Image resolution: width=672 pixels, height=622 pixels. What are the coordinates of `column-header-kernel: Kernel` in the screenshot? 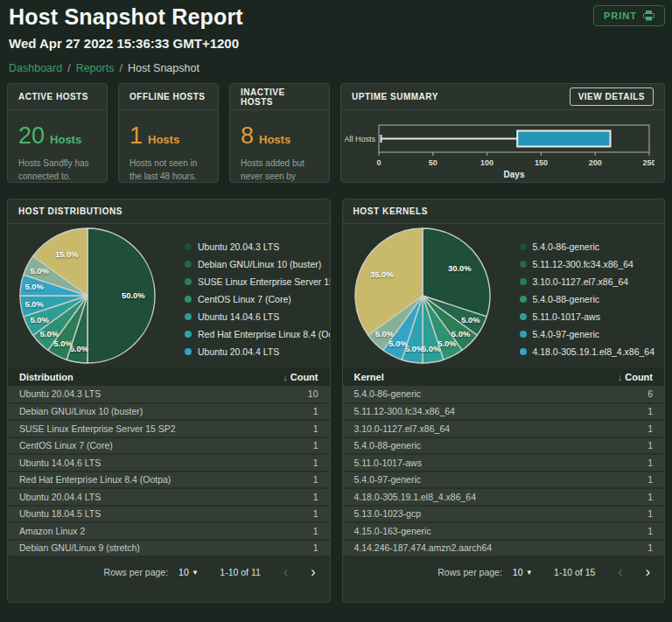 It's located at (465, 376).